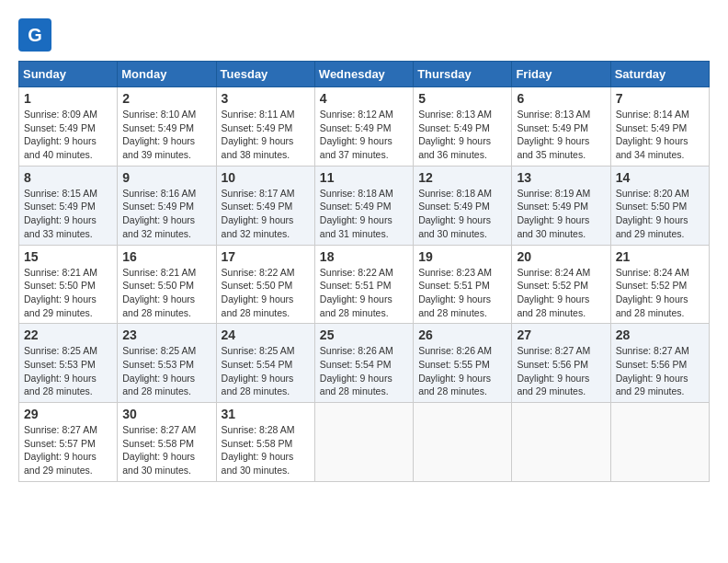 This screenshot has height=563, width=728. I want to click on calendar-cell-30: 30Sunrise: 8:27 AMSunset: 5:58 PMDayligh…, so click(167, 442).